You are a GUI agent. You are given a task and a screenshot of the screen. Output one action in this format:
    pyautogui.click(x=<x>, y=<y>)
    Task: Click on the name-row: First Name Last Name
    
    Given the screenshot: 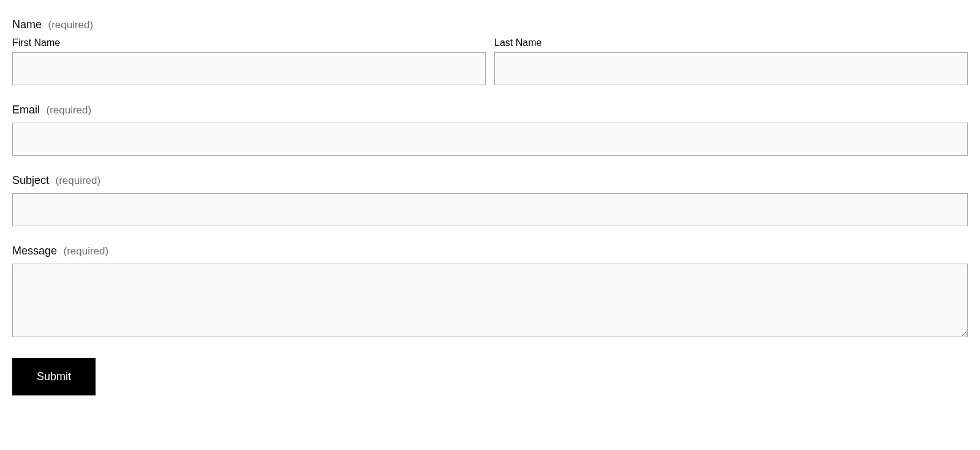 What is the action you would take?
    pyautogui.click(x=490, y=61)
    